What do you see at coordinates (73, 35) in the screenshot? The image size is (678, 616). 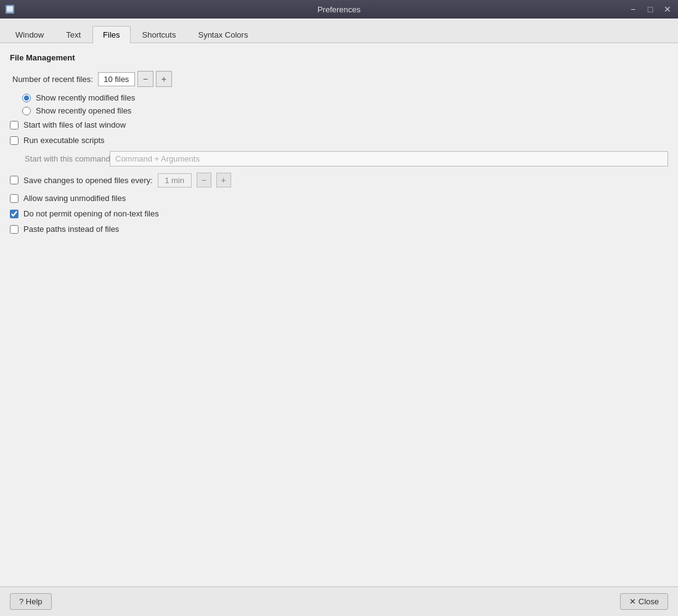 I see `tab-text: Text` at bounding box center [73, 35].